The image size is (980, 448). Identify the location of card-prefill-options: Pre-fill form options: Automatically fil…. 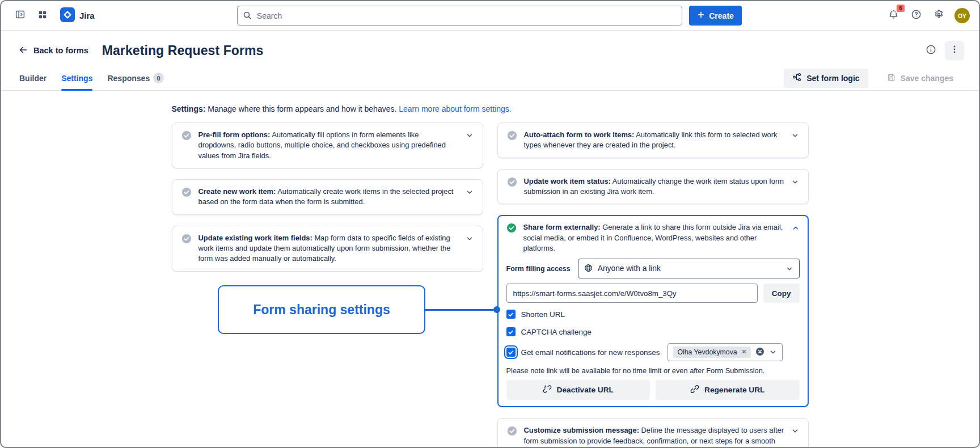
(328, 145).